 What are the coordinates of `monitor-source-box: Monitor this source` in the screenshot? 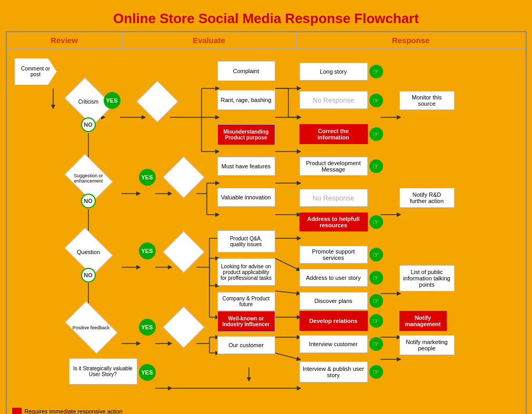 It's located at (427, 100).